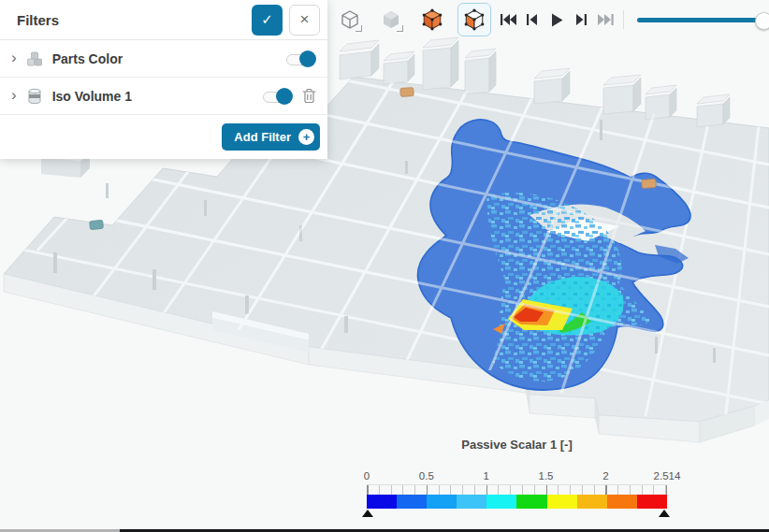 This screenshot has width=769, height=532. I want to click on skip-to-start-button, so click(508, 20).